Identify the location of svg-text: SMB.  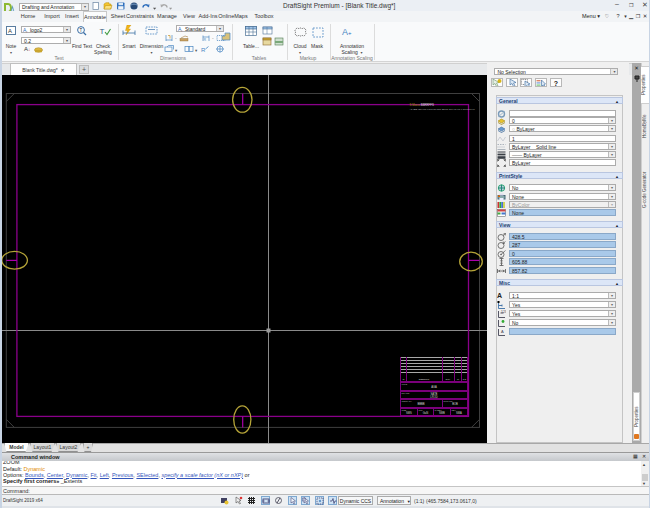
(442, 413).